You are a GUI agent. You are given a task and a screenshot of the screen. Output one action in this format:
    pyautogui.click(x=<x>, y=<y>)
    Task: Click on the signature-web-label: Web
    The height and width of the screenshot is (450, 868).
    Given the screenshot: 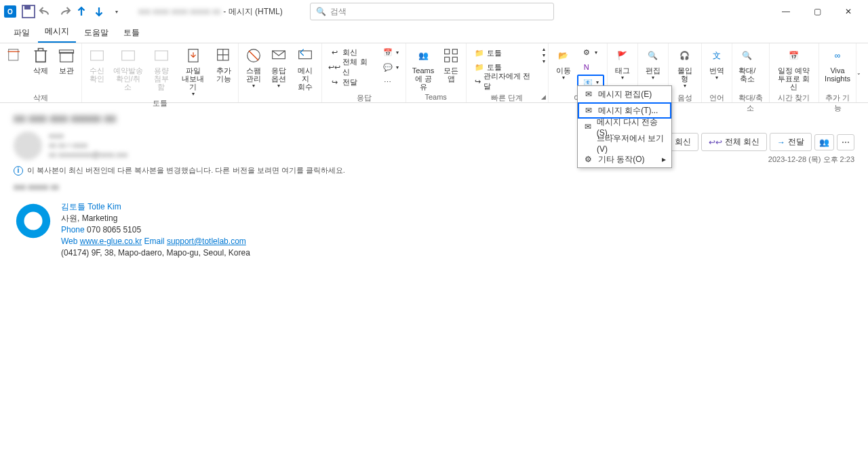 What is the action you would take?
    pyautogui.click(x=69, y=241)
    